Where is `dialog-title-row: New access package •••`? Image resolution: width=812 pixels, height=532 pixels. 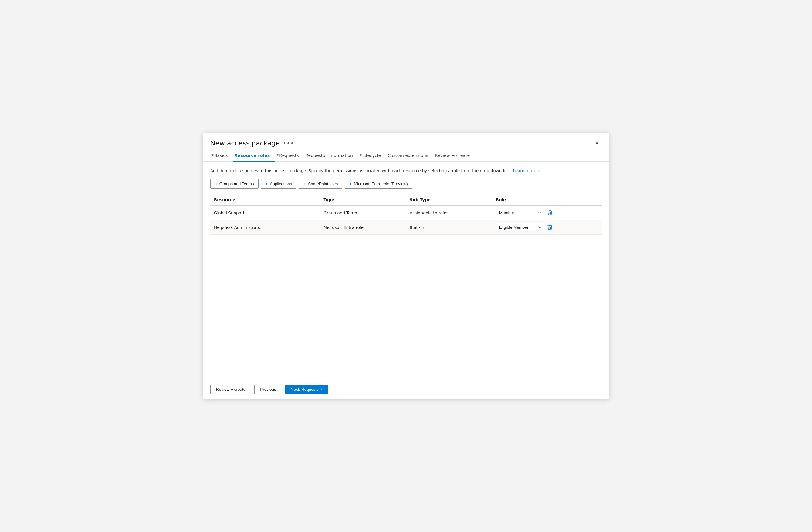 dialog-title-row: New access package ••• is located at coordinates (252, 143).